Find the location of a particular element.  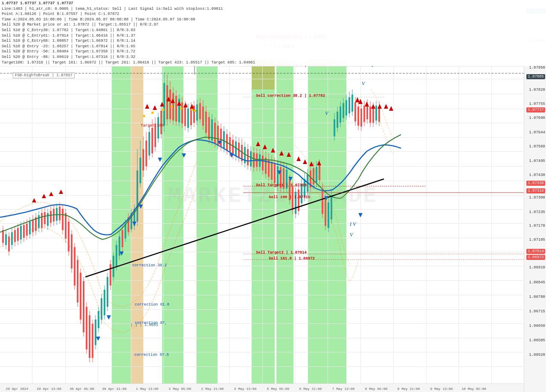

info-line7: Sell %10 @ C_Entry88: 1.08057 | Target:1… is located at coordinates (273, 41).